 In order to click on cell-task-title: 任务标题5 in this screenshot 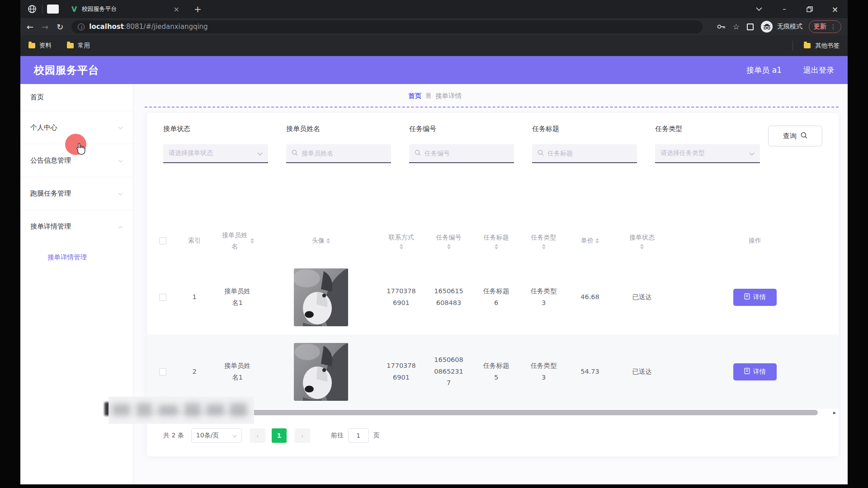, I will do `click(496, 371)`.